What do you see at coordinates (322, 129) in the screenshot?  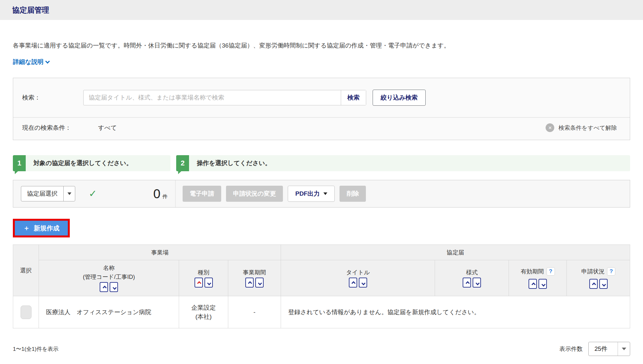 I see `current-conditions-row: 現在の検索条件： すべて ✕ 検索条件をすべて解除` at bounding box center [322, 129].